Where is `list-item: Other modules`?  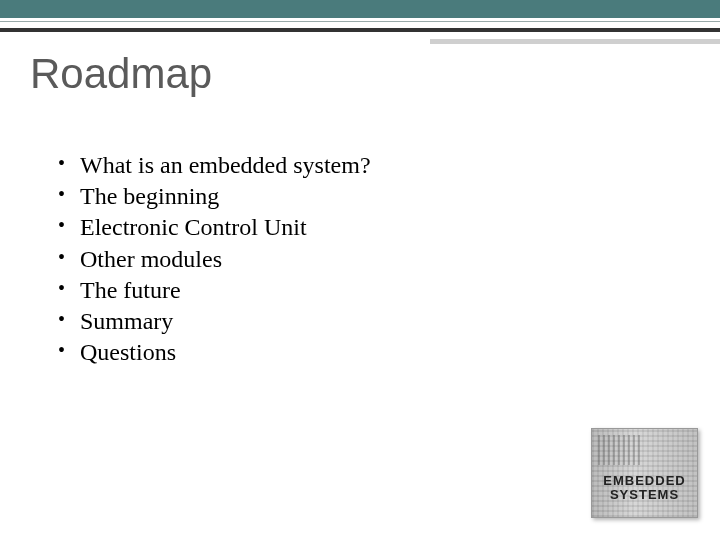
list-item: Other modules is located at coordinates (214, 260).